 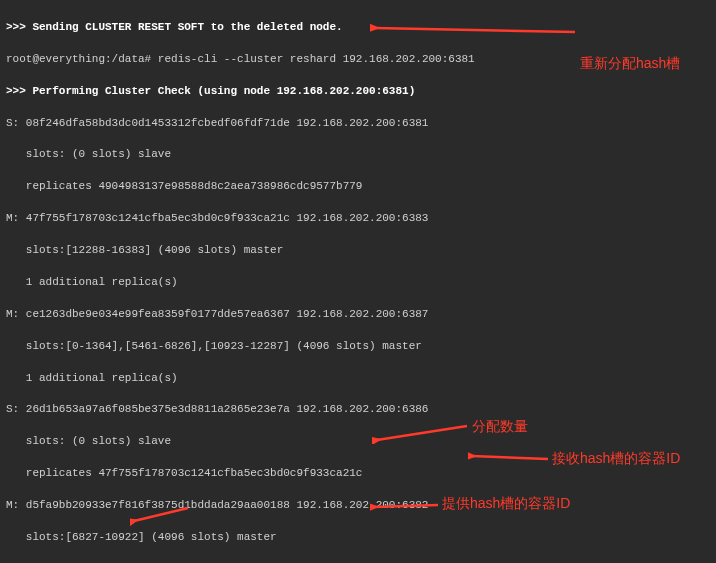 What do you see at coordinates (358, 28) in the screenshot?
I see `out-line: >>> Sending CLUSTER RESET SOFT to the de…` at bounding box center [358, 28].